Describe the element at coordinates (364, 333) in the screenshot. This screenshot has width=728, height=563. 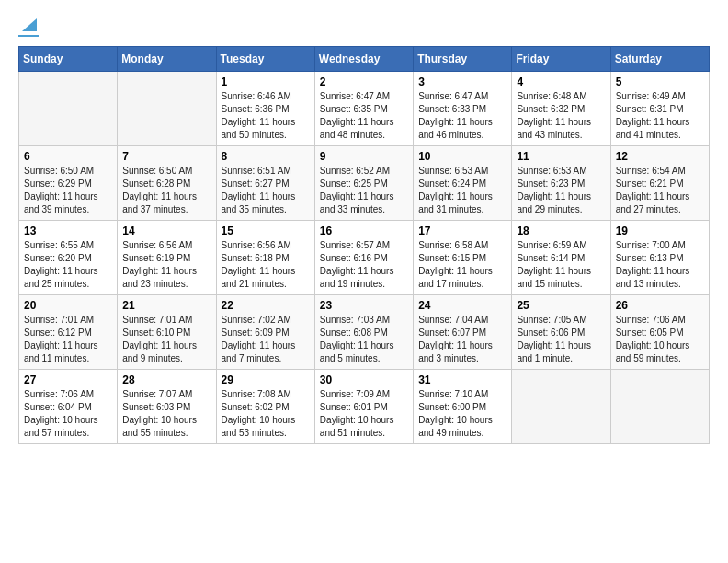
I see `calendar-cell: 23Sunrise: 7:03 AMSunset: 6:08 PMDayligh…` at that location.